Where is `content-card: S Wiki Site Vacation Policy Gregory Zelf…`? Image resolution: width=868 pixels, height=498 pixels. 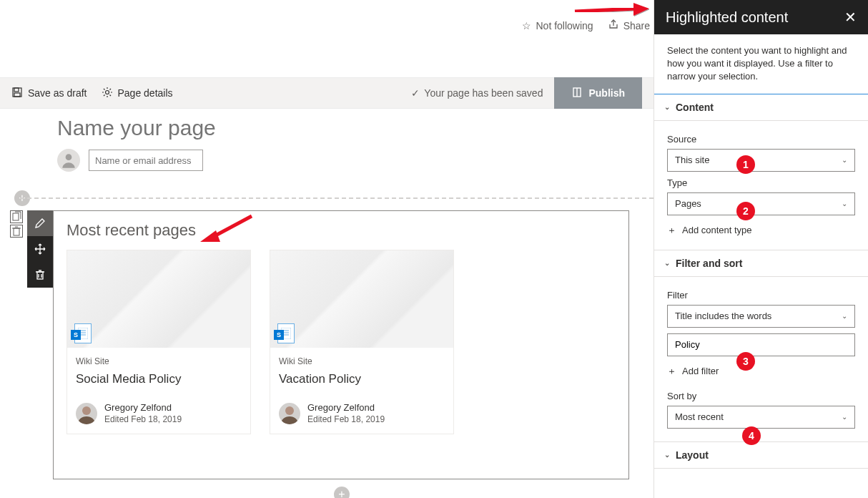
content-card: S Wiki Site Vacation Policy Gregory Zelf… is located at coordinates (362, 342).